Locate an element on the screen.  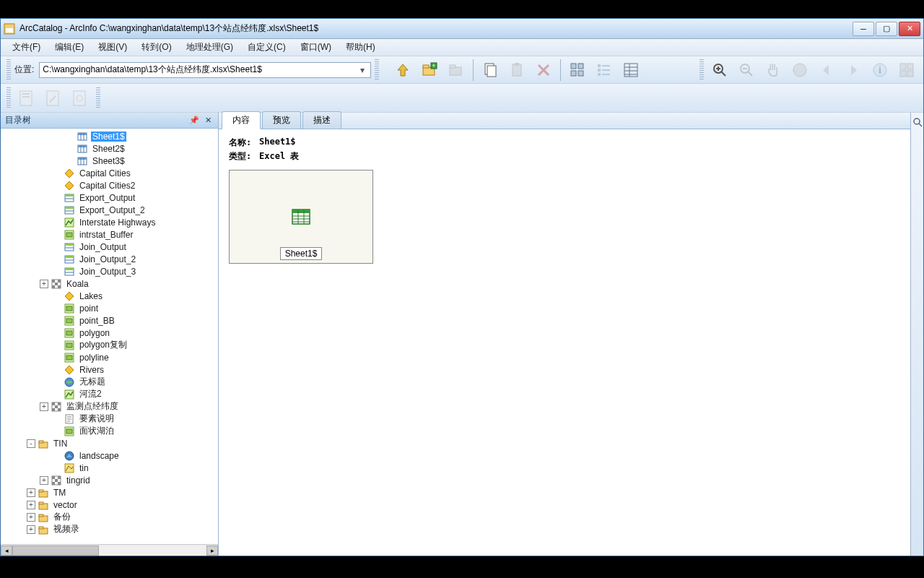
menu-edit: 编辑(E) is located at coordinates (69, 48).